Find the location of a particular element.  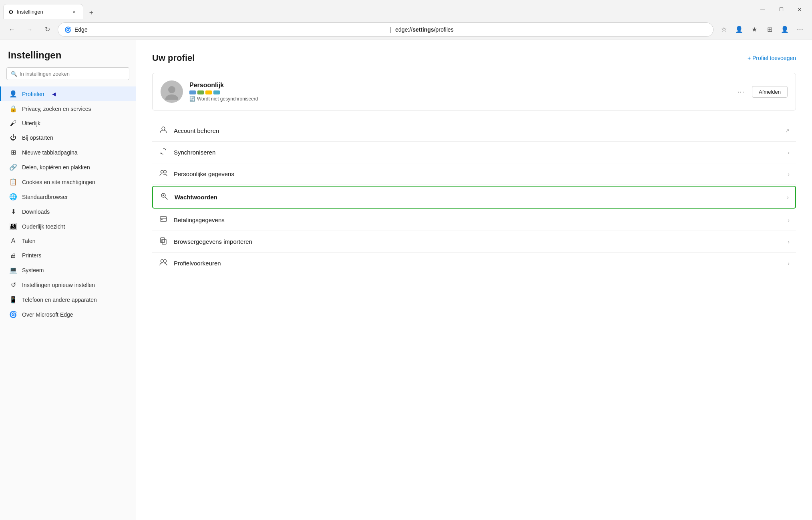

menu-item-profielvoorkeuren: Profielvoorkeuren › is located at coordinates (474, 263).